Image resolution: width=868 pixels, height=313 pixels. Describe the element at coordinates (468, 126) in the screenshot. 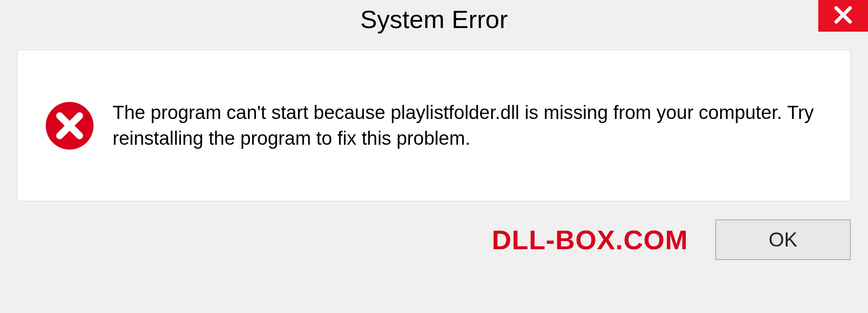

I see `error-message: The program can't start because playlist…` at that location.